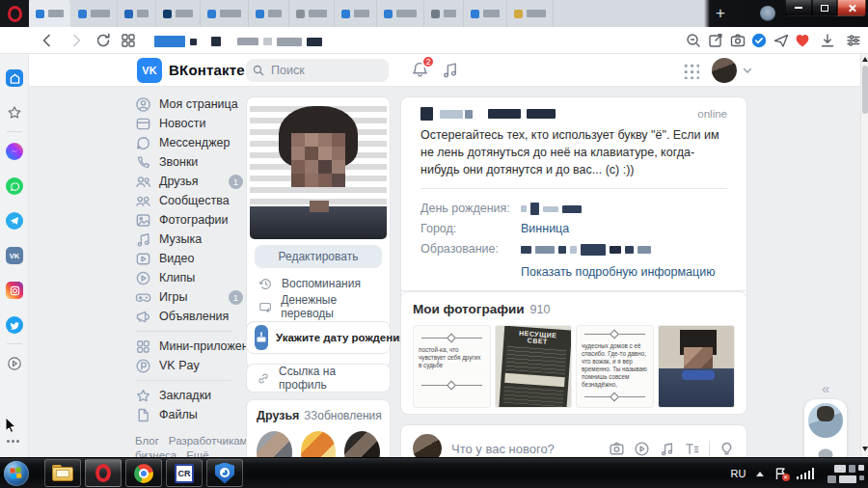 This screenshot has height=488, width=868. I want to click on composer-video-icon, so click(642, 449).